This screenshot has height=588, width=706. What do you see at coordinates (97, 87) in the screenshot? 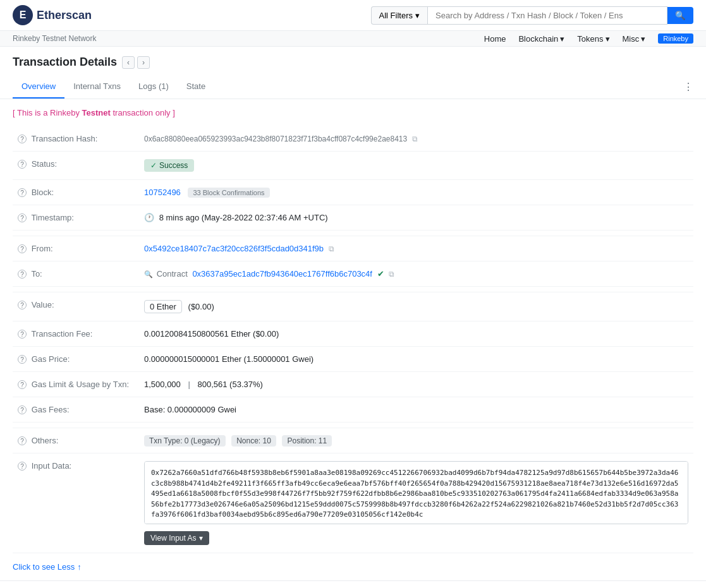
I see `tab-internal-txns: Internal Txns` at bounding box center [97, 87].